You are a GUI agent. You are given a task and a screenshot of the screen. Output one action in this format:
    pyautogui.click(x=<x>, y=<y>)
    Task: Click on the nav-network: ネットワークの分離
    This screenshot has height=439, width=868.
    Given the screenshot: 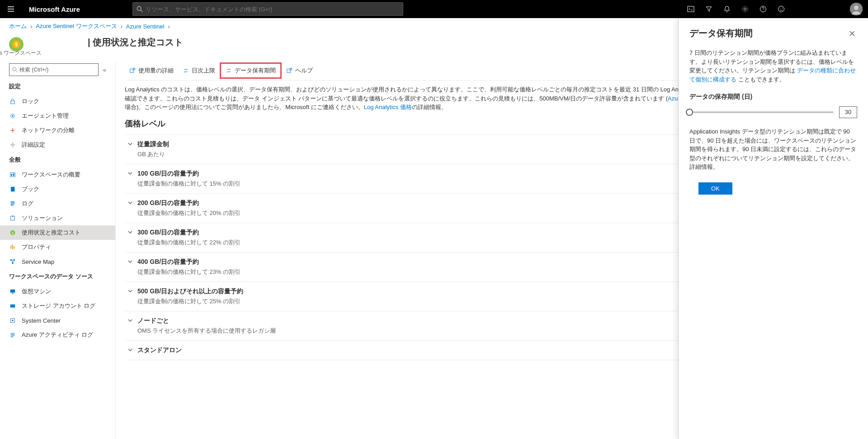 What is the action you would take?
    pyautogui.click(x=58, y=130)
    